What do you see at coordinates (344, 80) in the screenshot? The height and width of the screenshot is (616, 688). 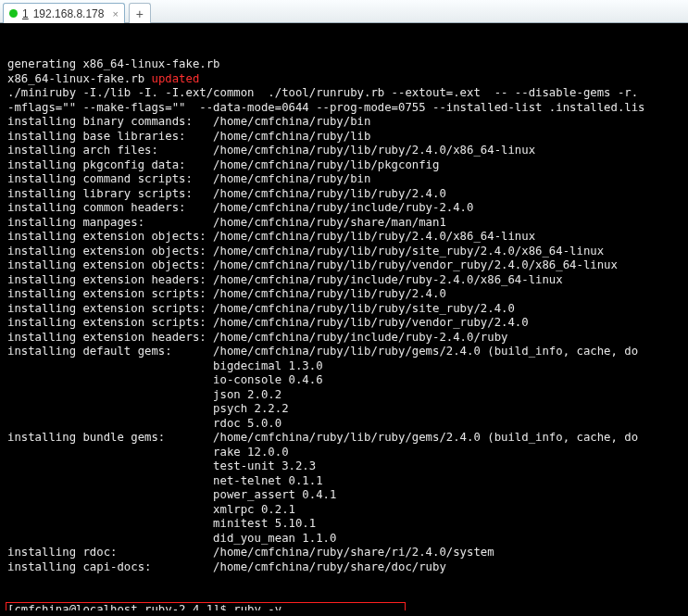 I see `terminal-line: x86_64-linux-fake.rb updated` at bounding box center [344, 80].